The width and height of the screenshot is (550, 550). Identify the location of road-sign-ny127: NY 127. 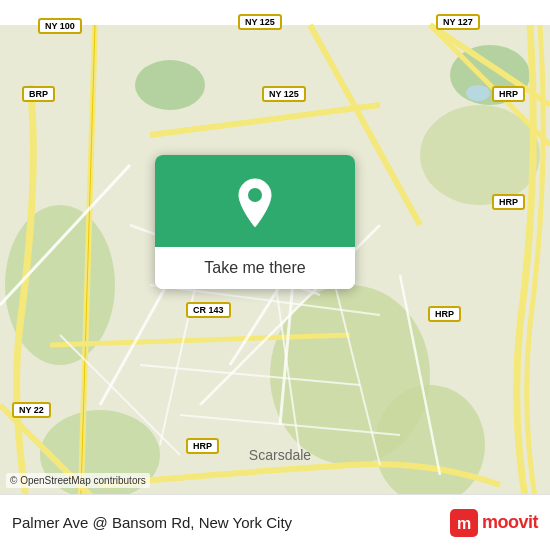
(458, 22).